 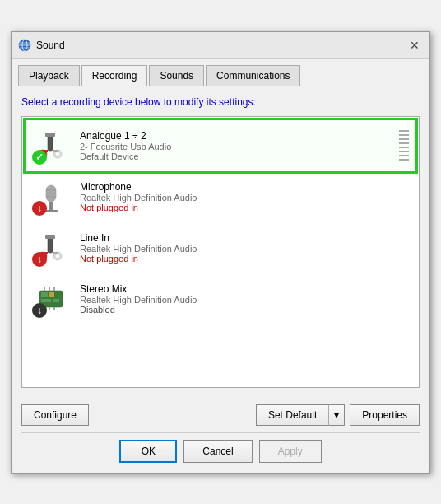 I want to click on set-default-button: Set Default, so click(x=292, y=415).